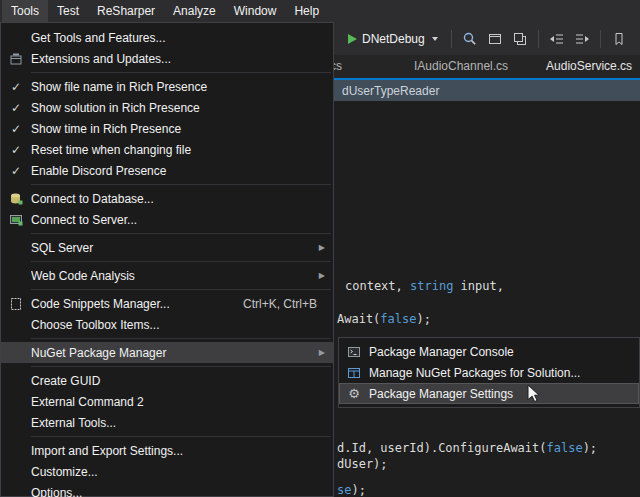 This screenshot has height=497, width=640. I want to click on bookmark-icon, so click(619, 39).